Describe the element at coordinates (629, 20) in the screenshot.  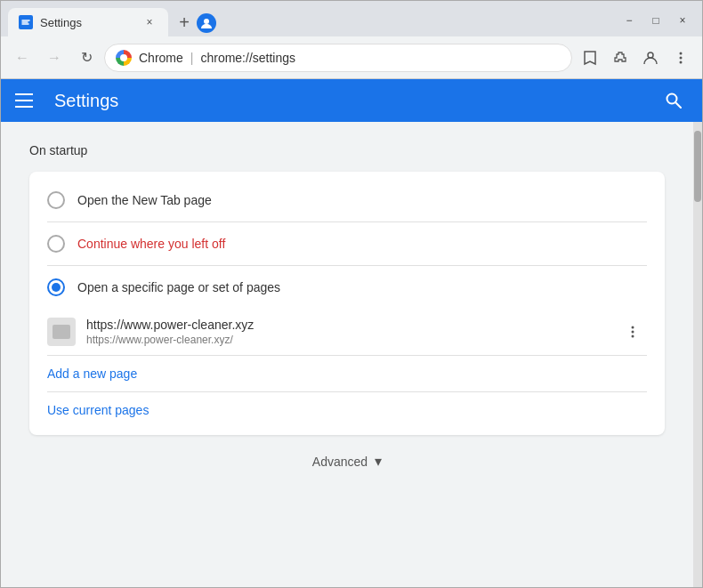
I see `minimize-button: −` at that location.